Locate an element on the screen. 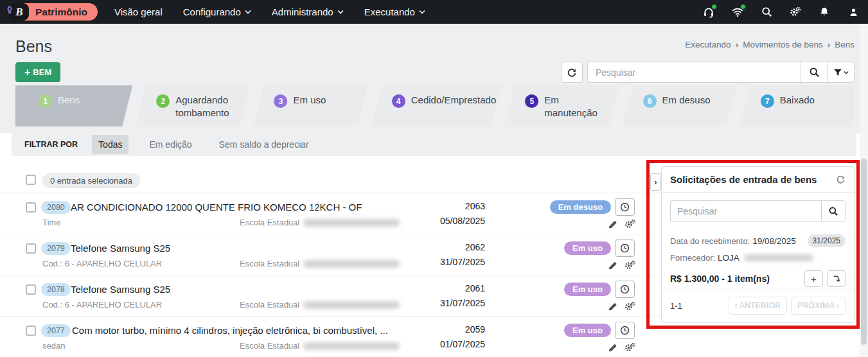  supplier-label: Fornecedor: is located at coordinates (693, 258).